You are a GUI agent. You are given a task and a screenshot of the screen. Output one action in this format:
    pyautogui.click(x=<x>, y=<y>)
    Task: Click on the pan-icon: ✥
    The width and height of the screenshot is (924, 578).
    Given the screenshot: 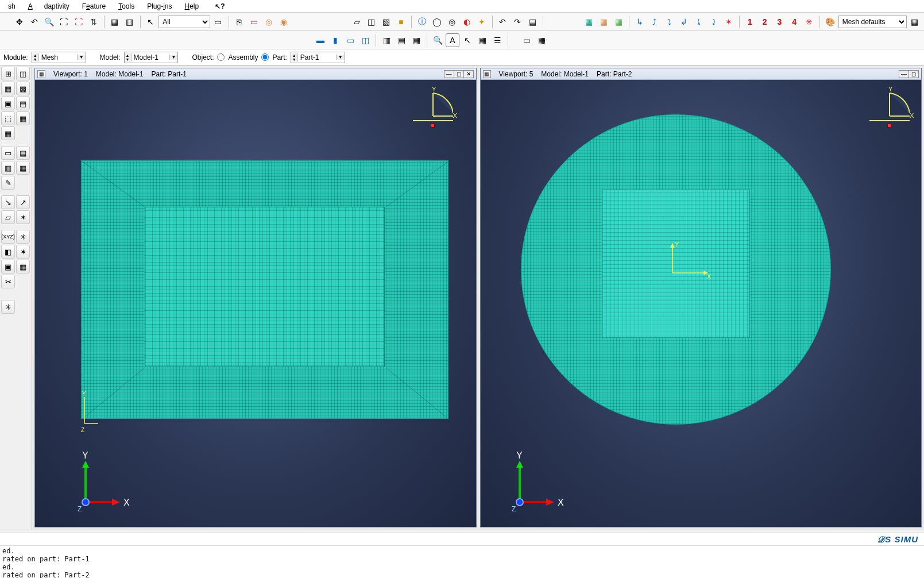 What is the action you would take?
    pyautogui.click(x=20, y=22)
    